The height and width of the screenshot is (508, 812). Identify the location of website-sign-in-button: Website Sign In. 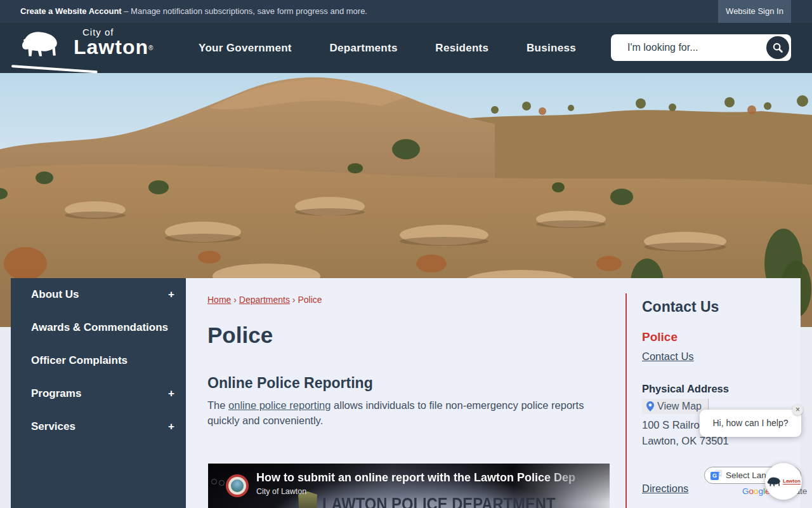
(755, 11).